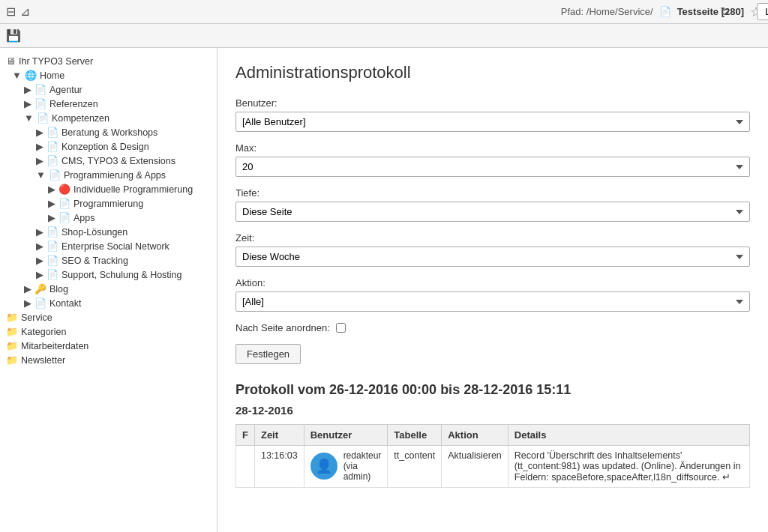  What do you see at coordinates (493, 256) in the screenshot?
I see `zeit-select-wrapper: Diese Woche` at bounding box center [493, 256].